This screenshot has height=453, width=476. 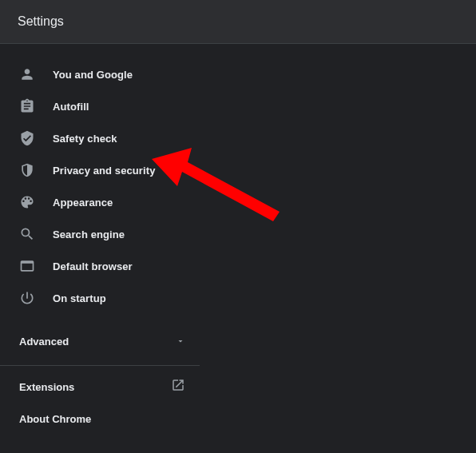 What do you see at coordinates (102, 106) in the screenshot?
I see `sidebar-item-autofill: Autofill` at bounding box center [102, 106].